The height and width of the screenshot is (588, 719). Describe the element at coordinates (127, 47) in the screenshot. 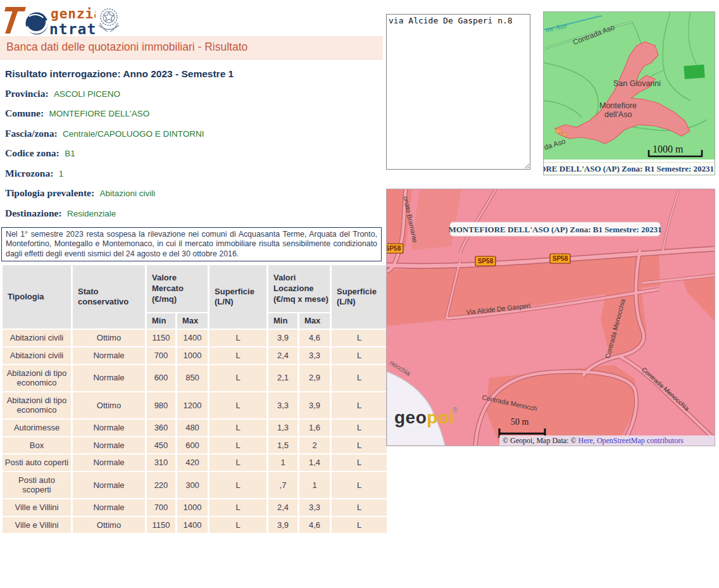

I see `page-title: Banca dati delle quotazioni immobiliari …` at that location.